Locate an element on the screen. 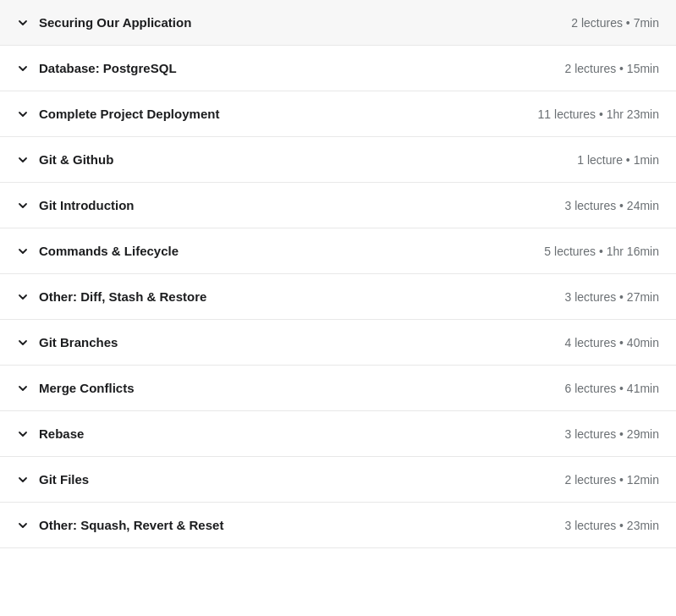 The width and height of the screenshot is (676, 616). section-meta: 3 lectures • 29min is located at coordinates (612, 434).